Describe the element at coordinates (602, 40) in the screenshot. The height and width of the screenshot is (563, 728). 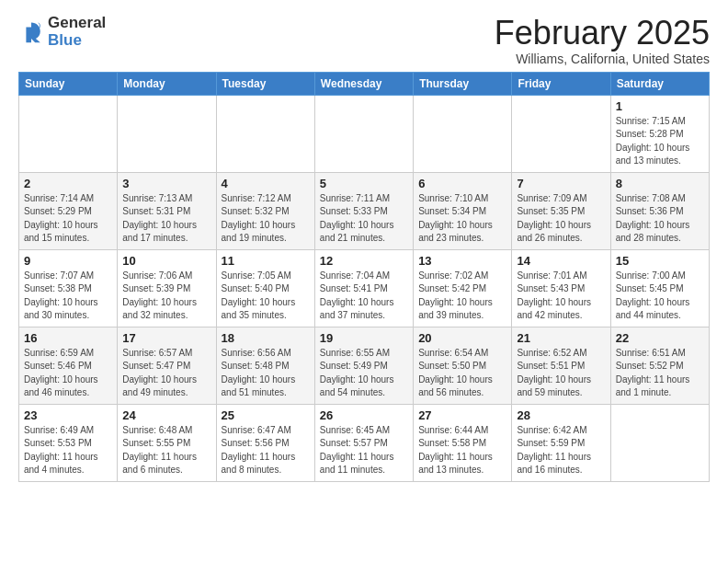
I see `title-area: February 2025 Williams, California, Unit…` at that location.